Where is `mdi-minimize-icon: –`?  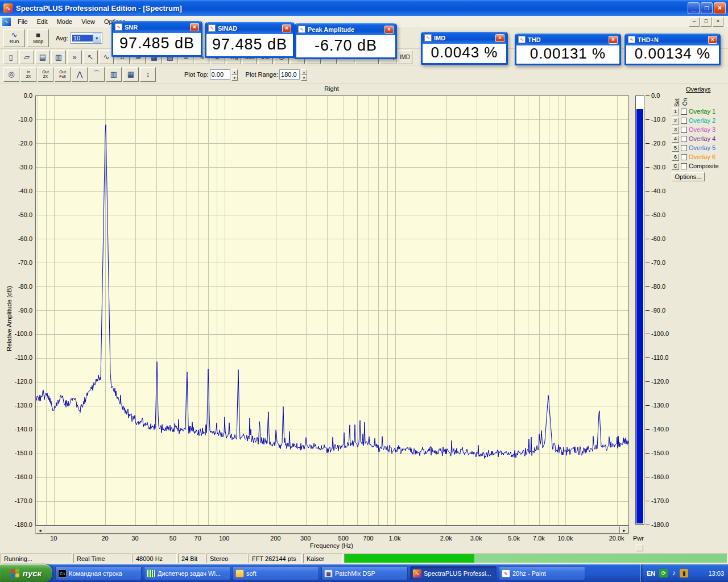
mdi-minimize-icon: – is located at coordinates (694, 22).